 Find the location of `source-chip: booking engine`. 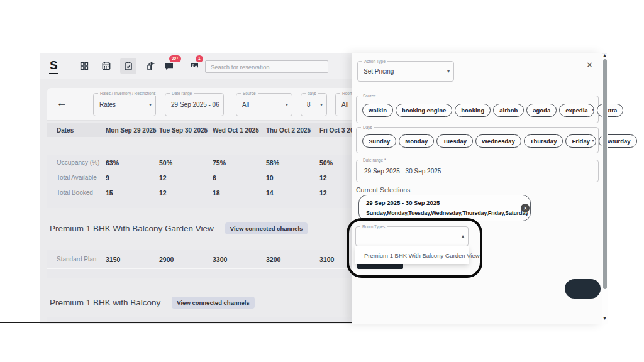

source-chip: booking engine is located at coordinates (424, 111).